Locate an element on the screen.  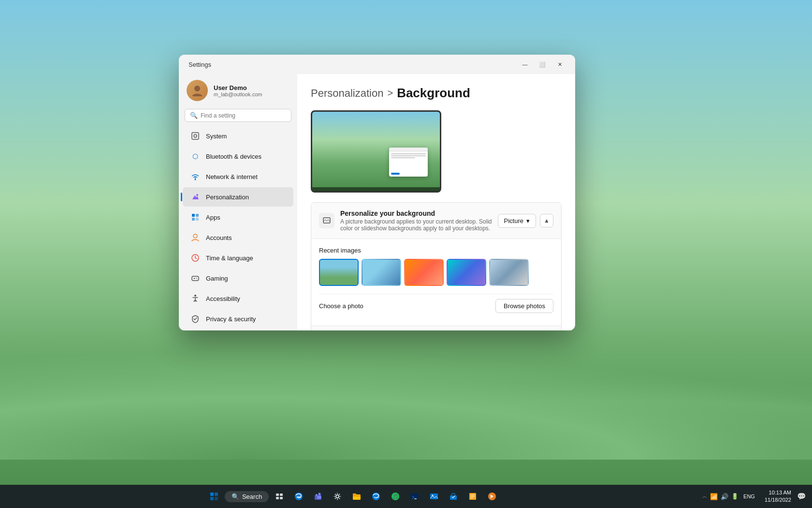
sidebar-item-label-gaming: Gaming is located at coordinates (217, 279).